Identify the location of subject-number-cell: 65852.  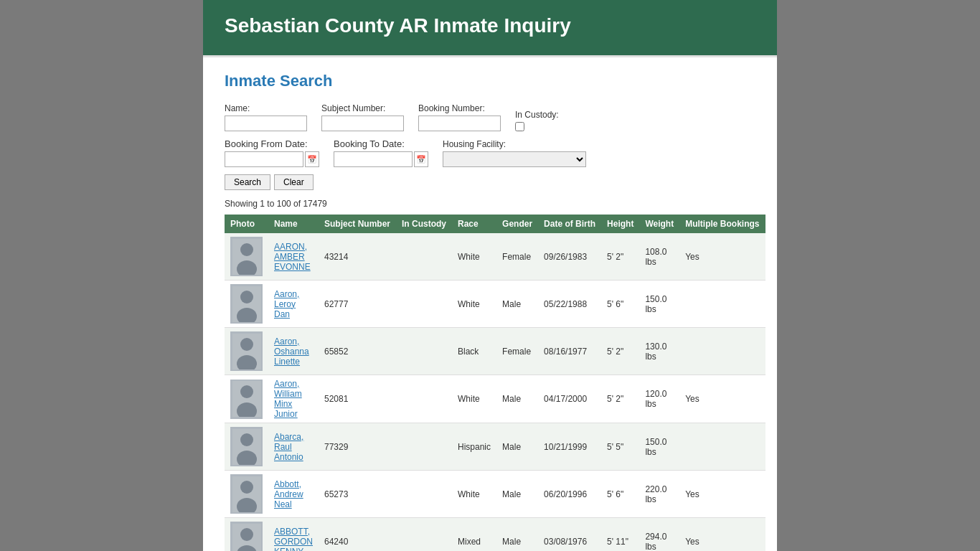
(357, 352).